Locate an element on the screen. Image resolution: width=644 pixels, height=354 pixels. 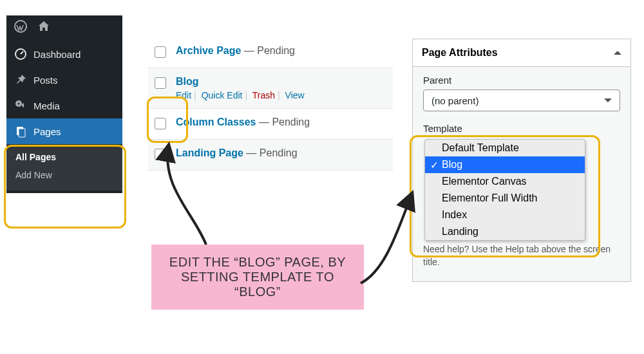
page-title-link: Column Classes is located at coordinates (216, 122).